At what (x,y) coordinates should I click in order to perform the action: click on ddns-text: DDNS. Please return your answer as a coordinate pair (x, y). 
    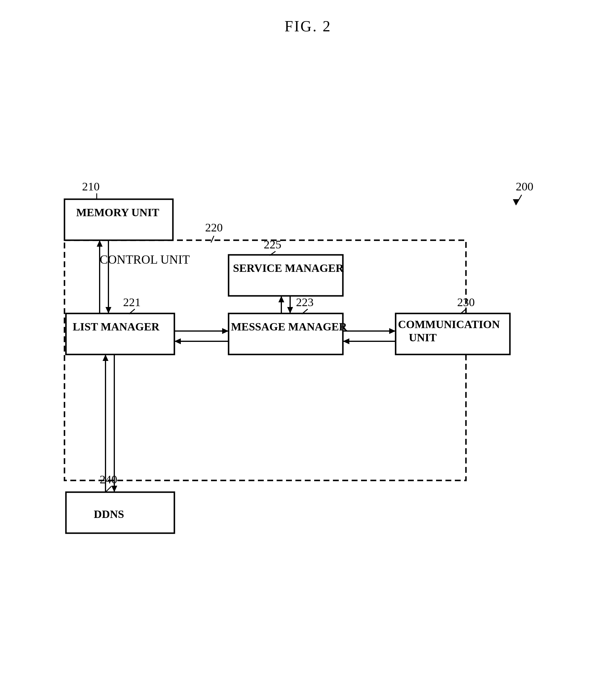
    Looking at the image, I should click on (109, 514).